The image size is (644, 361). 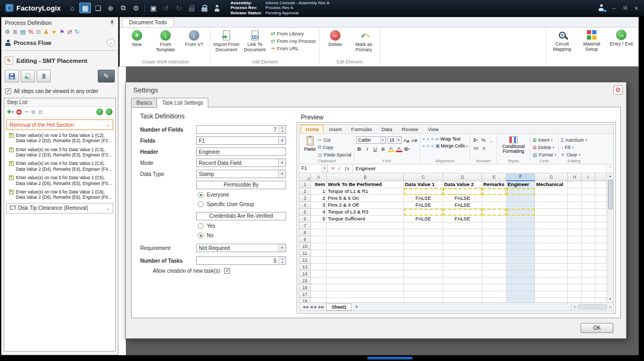 I want to click on cell-g14, so click(x=551, y=274).